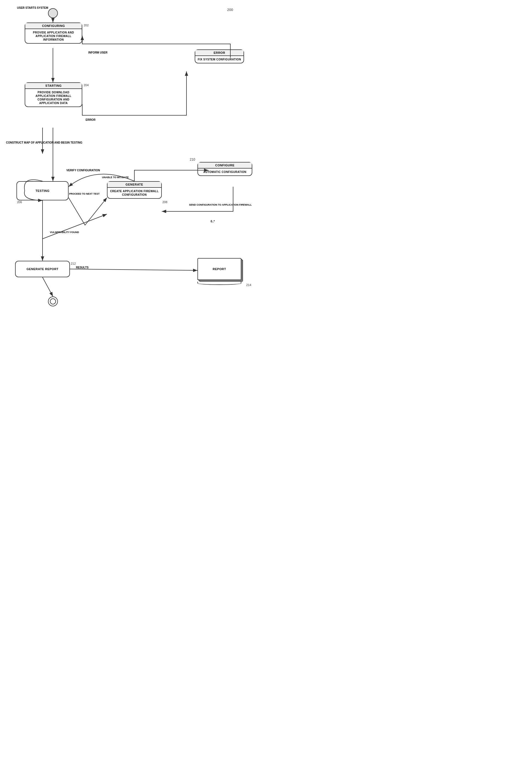 The height and width of the screenshot is (770, 532). What do you see at coordinates (43, 191) in the screenshot?
I see `testing-label: TESTING` at bounding box center [43, 191].